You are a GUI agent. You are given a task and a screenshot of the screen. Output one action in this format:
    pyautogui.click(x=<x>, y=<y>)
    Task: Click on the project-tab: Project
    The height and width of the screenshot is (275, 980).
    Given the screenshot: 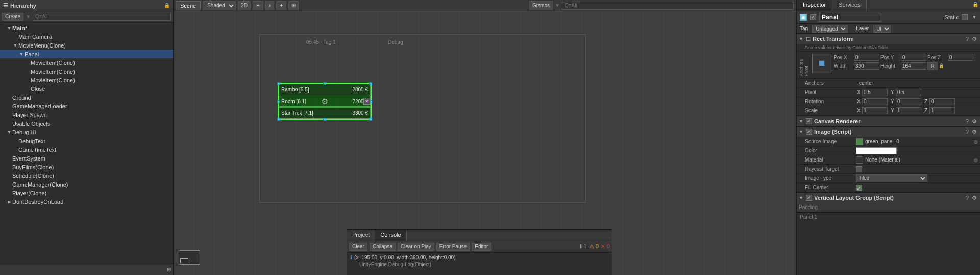 What is the action you would take?
    pyautogui.click(x=361, y=235)
    